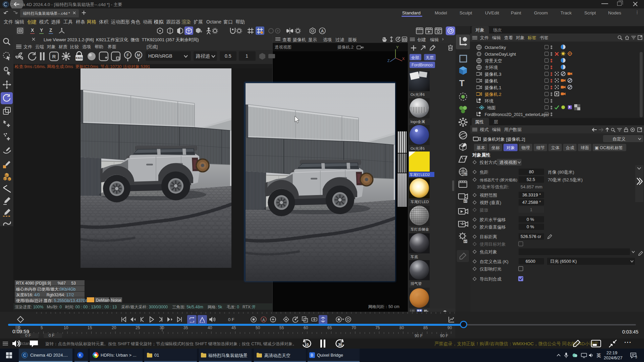 The width and height of the screenshot is (644, 362). I want to click on svg-text: 70, so click(354, 328).